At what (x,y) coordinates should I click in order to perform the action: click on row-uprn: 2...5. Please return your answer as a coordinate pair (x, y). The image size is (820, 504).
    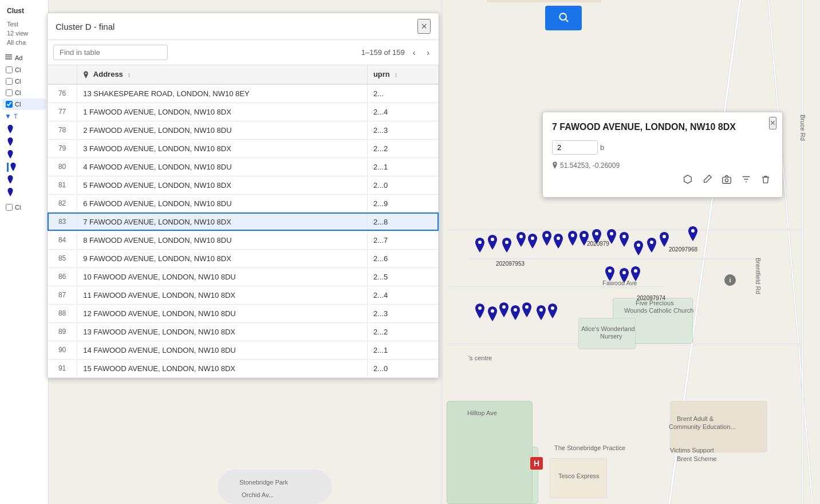
    Looking at the image, I should click on (403, 277).